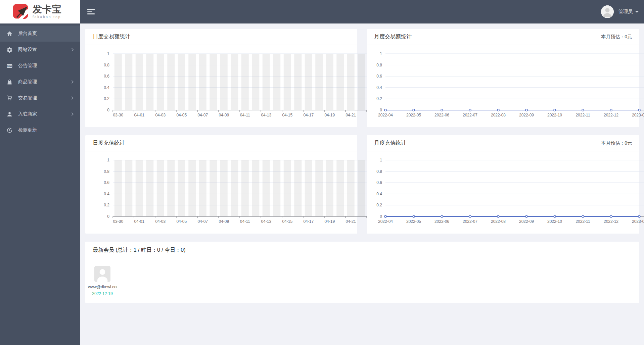 This screenshot has width=644, height=345. Describe the element at coordinates (503, 185) in the screenshot. I see `panel-monthly-recharge: 月度充值统计 本月预估：0元 00.20.40.60.812022-042022…` at that location.